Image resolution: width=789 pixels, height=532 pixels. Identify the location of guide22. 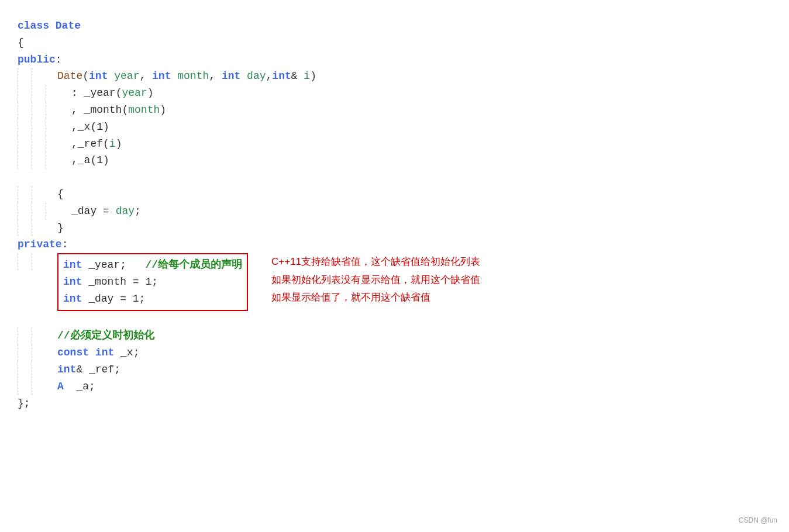
(53, 212).